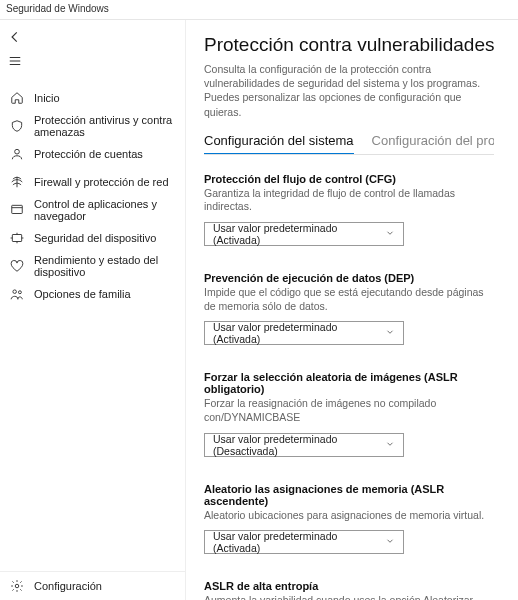  What do you see at coordinates (349, 210) in the screenshot?
I see `setting-cfg: Protección del flujo de control (CFG) Ga…` at bounding box center [349, 210].